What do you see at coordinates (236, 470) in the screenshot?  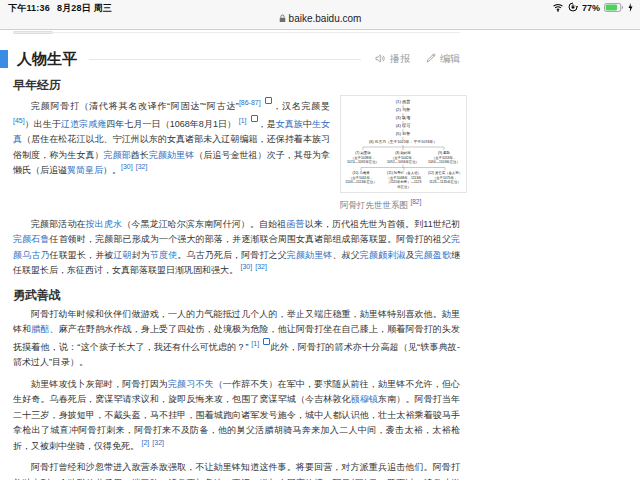 I see `paragraph: 阿骨打曾经和沙忽带进入敌营杀敌强取，不让劾里钵知道这件事。将要回营，对方派重兵追…` at bounding box center [236, 470].